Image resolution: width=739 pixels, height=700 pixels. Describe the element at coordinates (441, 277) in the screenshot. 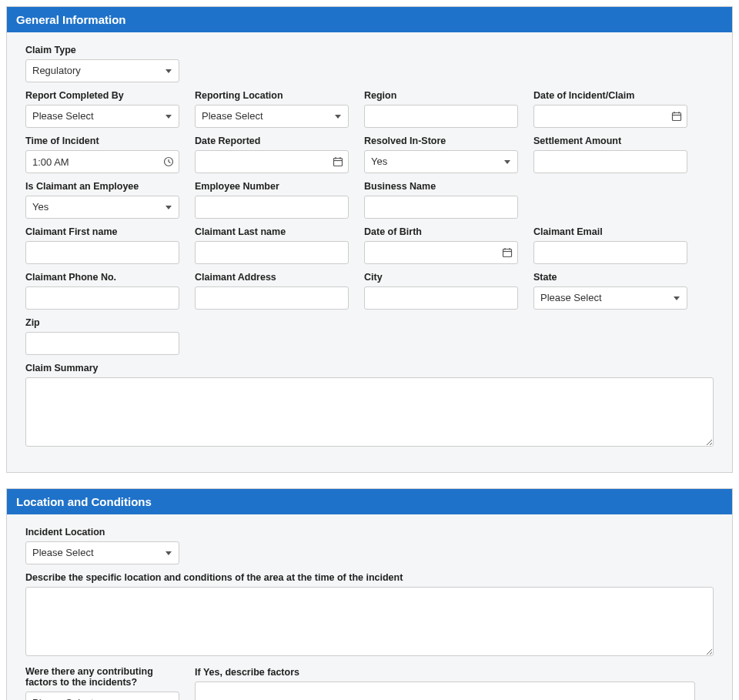

I see `city-label: City` at that location.